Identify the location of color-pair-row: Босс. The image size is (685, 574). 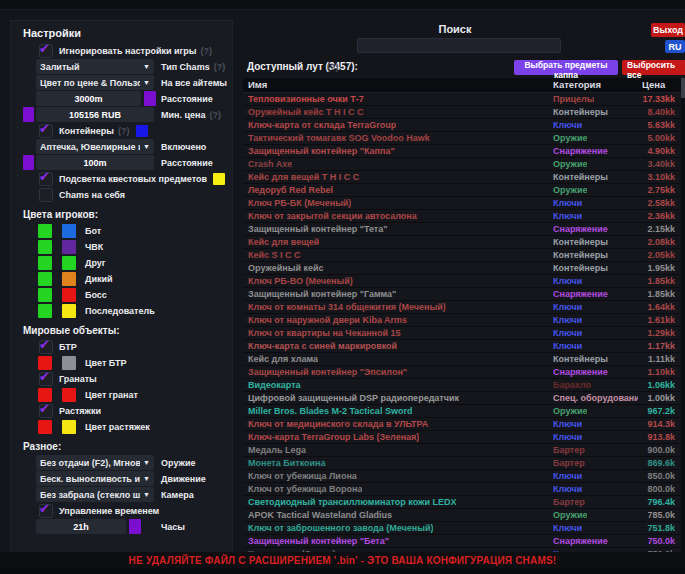
(122, 294).